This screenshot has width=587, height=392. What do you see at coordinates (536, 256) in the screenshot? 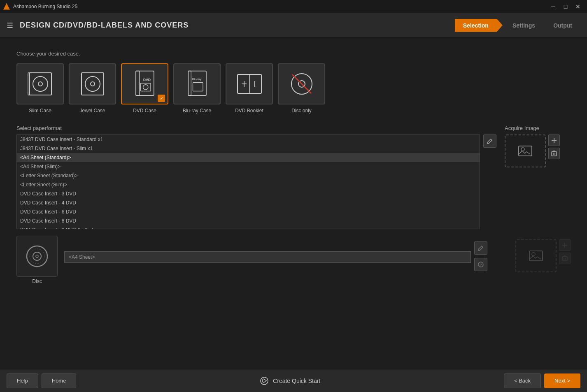
I see `second-acquire-icon` at bounding box center [536, 256].